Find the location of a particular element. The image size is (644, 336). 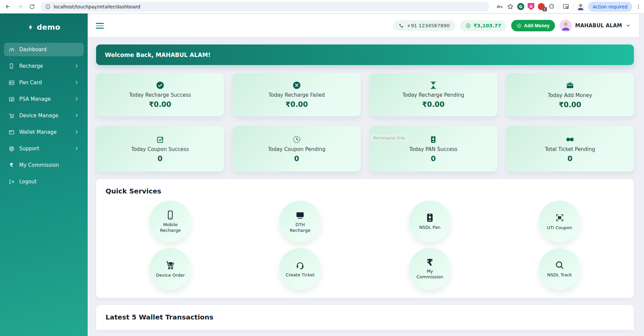

sidebar-item-pan-card: Pan Card is located at coordinates (44, 83).